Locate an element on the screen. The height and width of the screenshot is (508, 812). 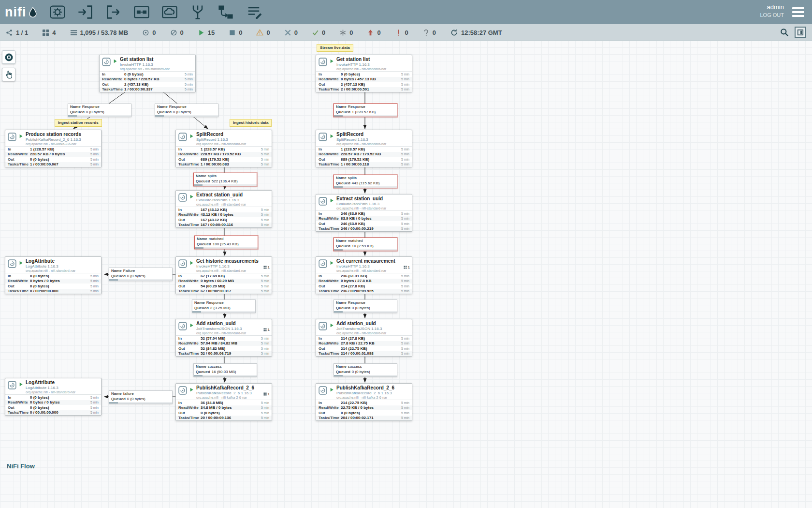
backpressure-fill is located at coordinates (72, 116).